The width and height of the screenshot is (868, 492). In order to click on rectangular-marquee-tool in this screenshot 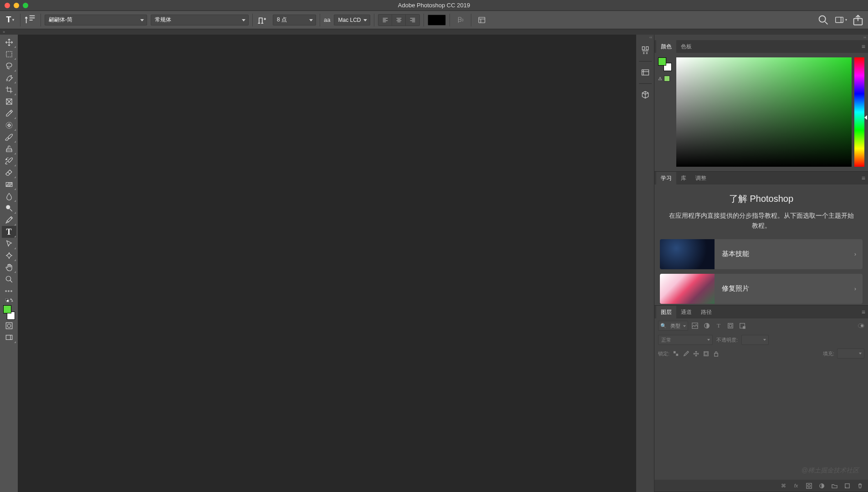, I will do `click(9, 54)`.